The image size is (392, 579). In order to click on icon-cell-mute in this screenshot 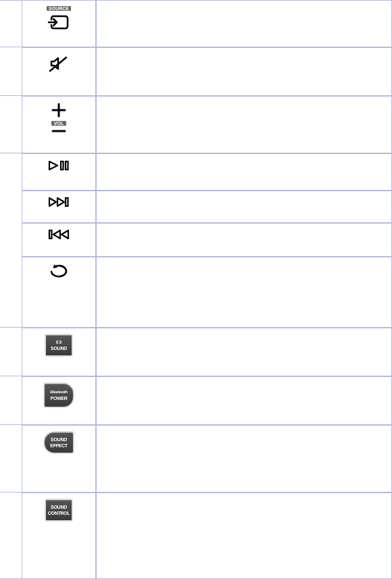, I will do `click(59, 72)`.